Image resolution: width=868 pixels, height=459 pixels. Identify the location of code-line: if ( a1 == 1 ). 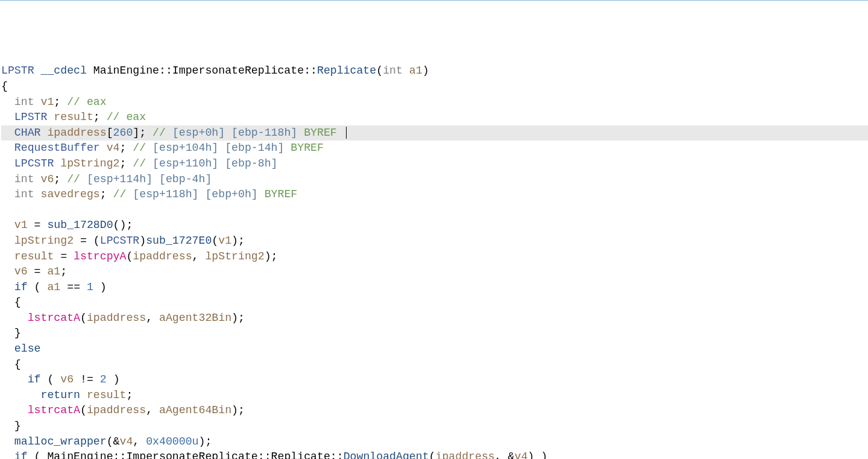
(435, 288).